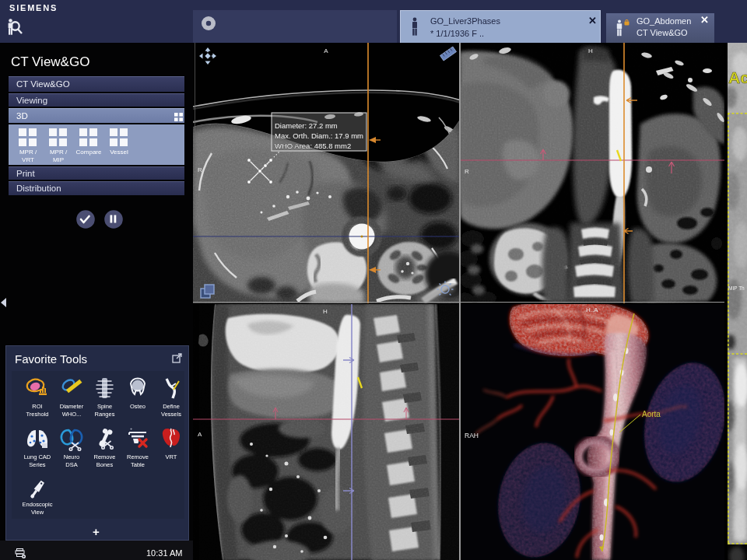  What do you see at coordinates (72, 457) in the screenshot?
I see `svg-text: Neuro` at bounding box center [72, 457].